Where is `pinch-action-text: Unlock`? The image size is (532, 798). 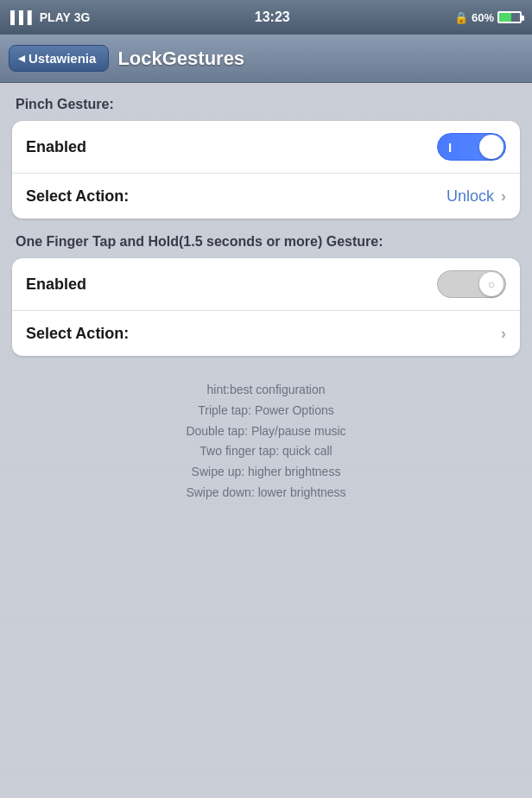
pinch-action-text: Unlock is located at coordinates (470, 197).